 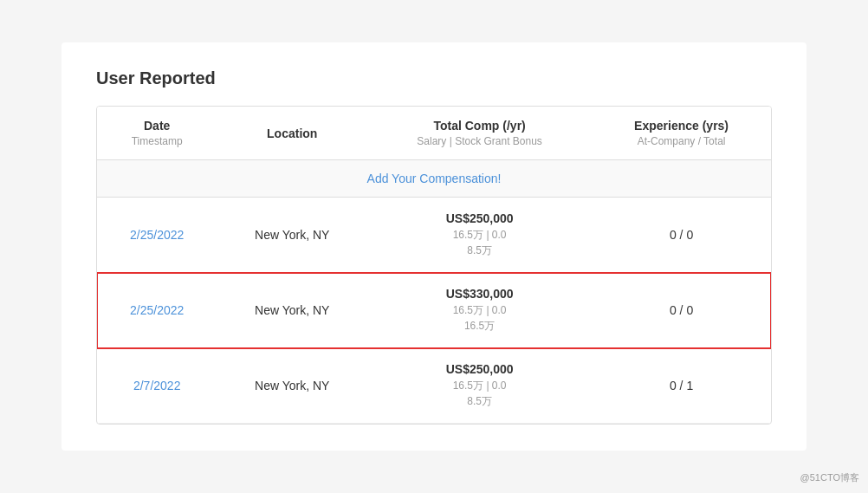 I want to click on header-exp-label: Experience (yrs), so click(x=681, y=126).